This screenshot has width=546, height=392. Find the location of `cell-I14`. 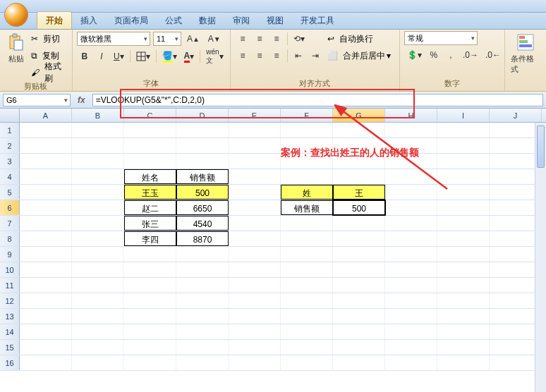

cell-I14 is located at coordinates (463, 331).